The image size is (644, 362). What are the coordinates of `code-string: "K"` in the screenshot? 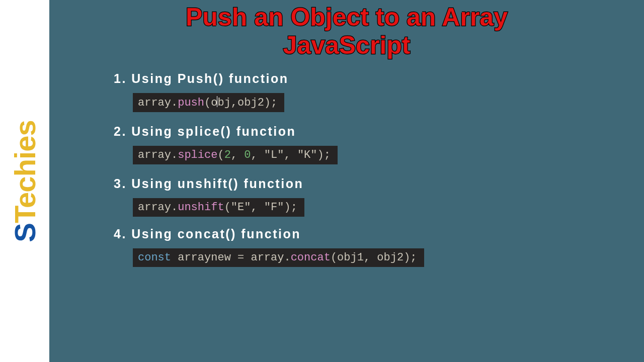 It's located at (307, 155).